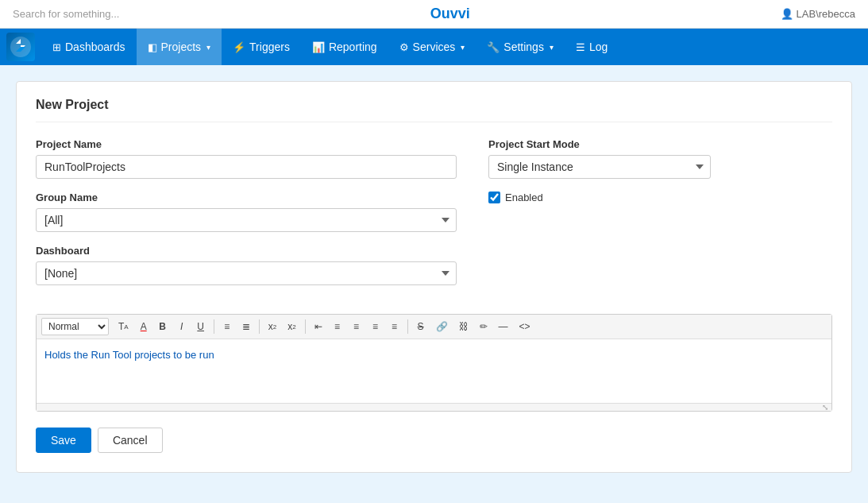  What do you see at coordinates (246, 220) in the screenshot?
I see `group-name-select: [All] Group 1 Group 2` at bounding box center [246, 220].